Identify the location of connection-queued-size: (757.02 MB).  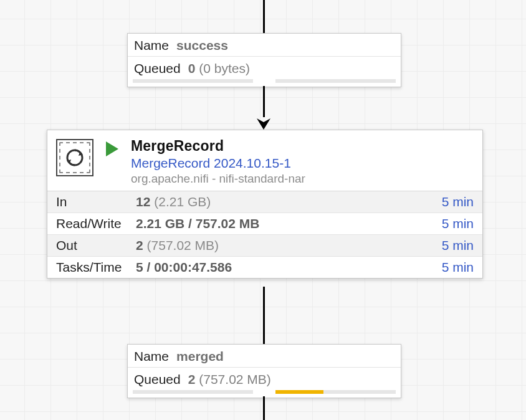
(235, 379).